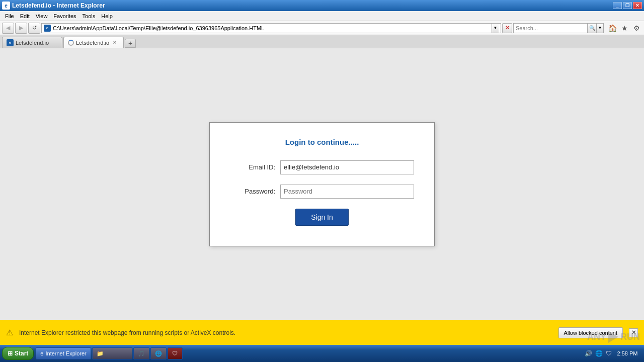 This screenshot has height=362, width=644. What do you see at coordinates (112, 353) in the screenshot?
I see `taskbar-folder: 📁` at bounding box center [112, 353].